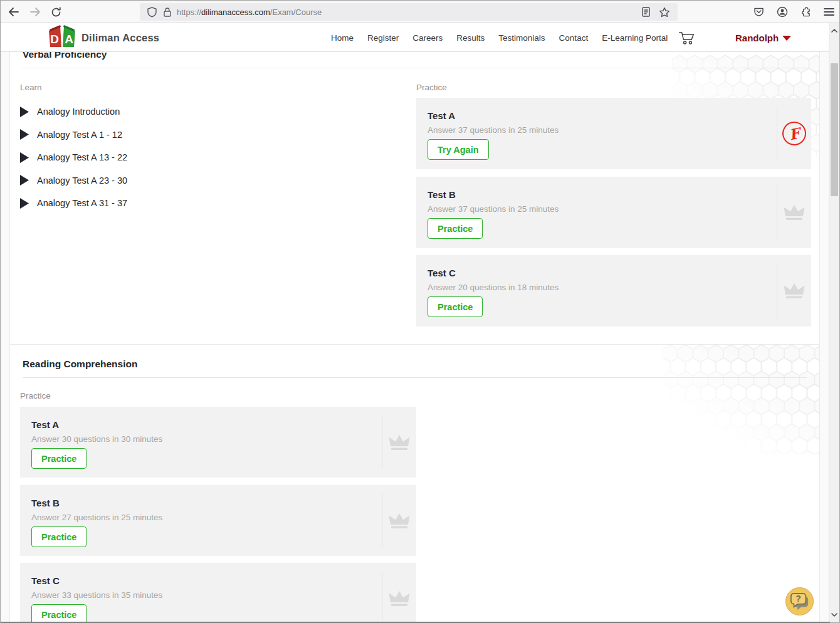 The height and width of the screenshot is (623, 840). I want to click on nav-contact: Contact, so click(574, 38).